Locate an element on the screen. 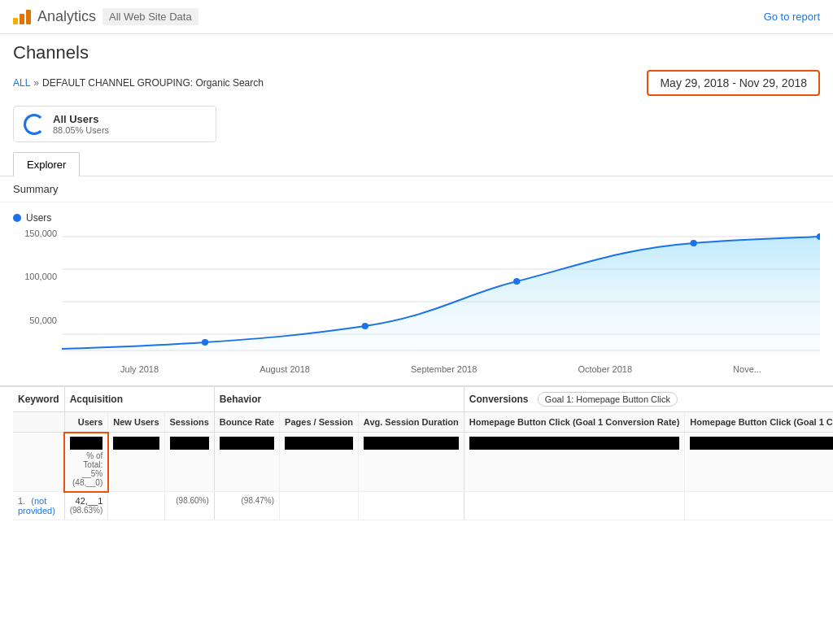 The height and width of the screenshot is (644, 833). total-users-pct: % ofTotal:__5%(48,__0) is located at coordinates (86, 469).